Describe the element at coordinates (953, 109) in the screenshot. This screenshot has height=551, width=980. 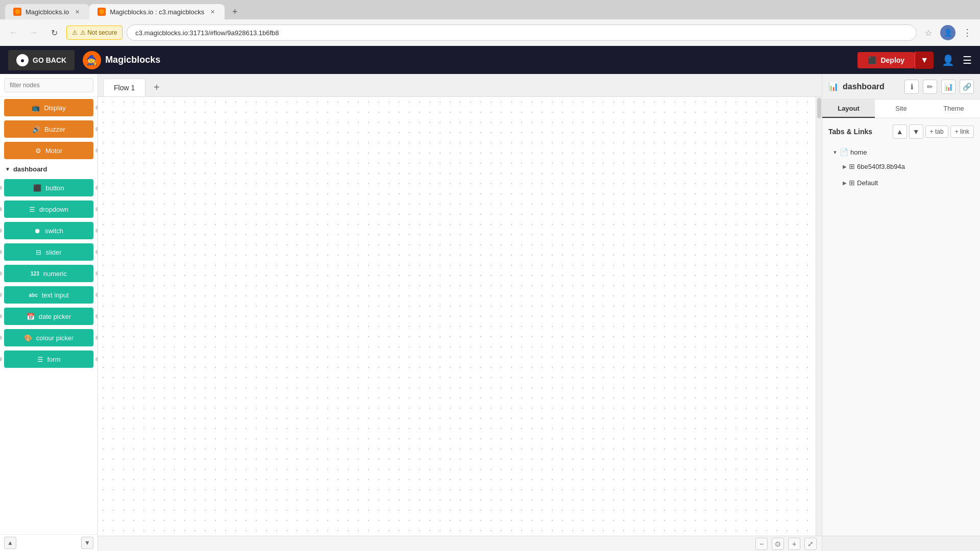
I see `tab-theme: Theme` at that location.